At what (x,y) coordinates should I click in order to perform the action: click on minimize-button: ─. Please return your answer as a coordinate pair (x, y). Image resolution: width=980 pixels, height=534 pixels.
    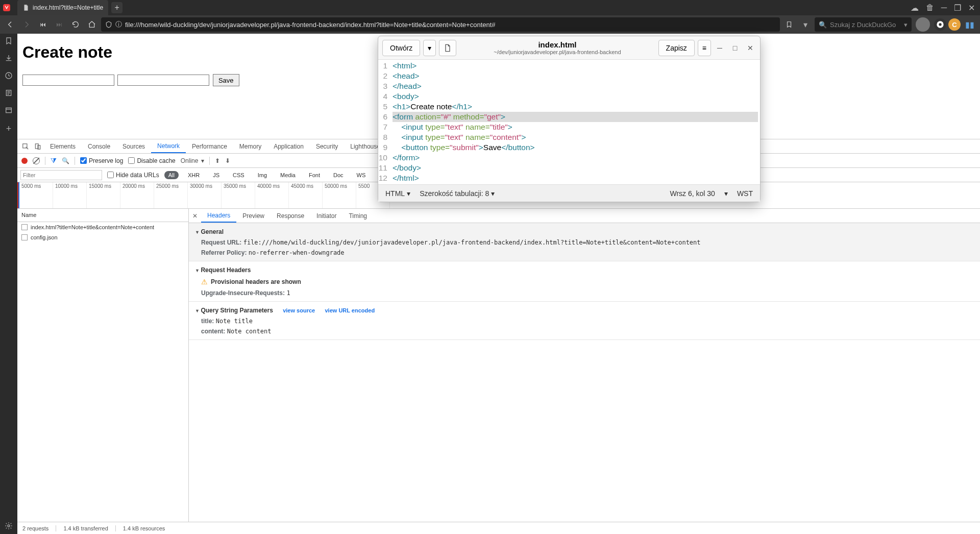
    Looking at the image, I should click on (944, 8).